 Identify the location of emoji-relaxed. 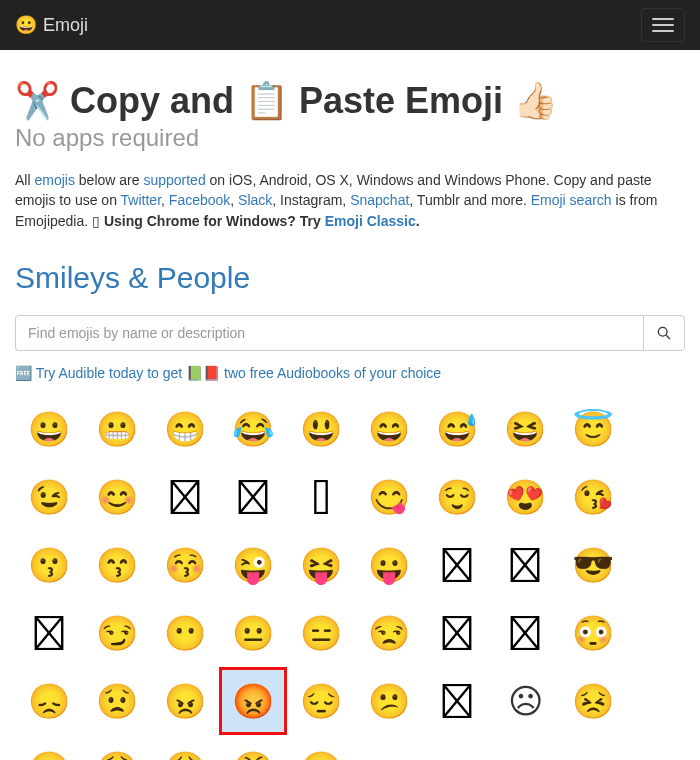
(321, 497).